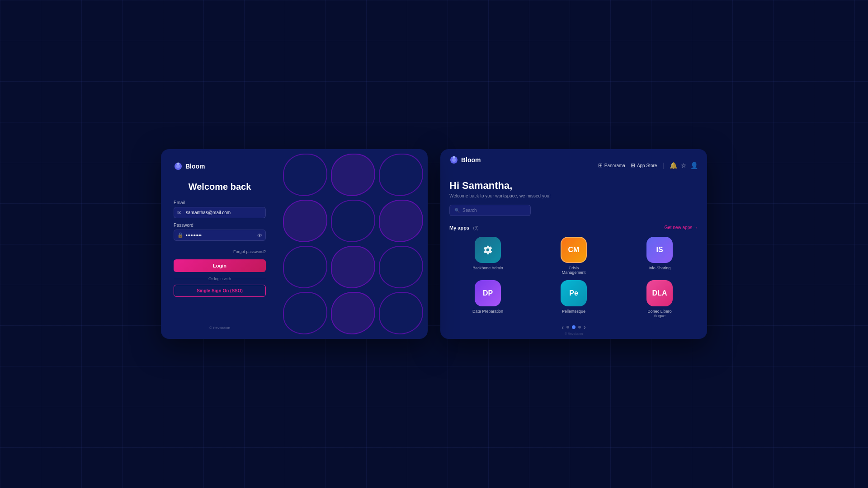 The image size is (868, 488). Describe the element at coordinates (615, 165) in the screenshot. I see `panorama-label: Panorama` at that location.